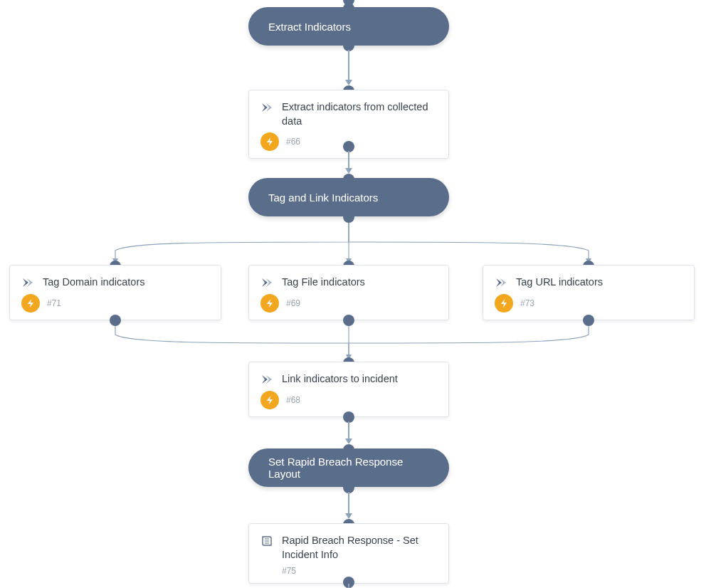 Image resolution: width=711 pixels, height=588 pixels. I want to click on task-tag-file-indicators: Tag File indicators #69, so click(349, 293).